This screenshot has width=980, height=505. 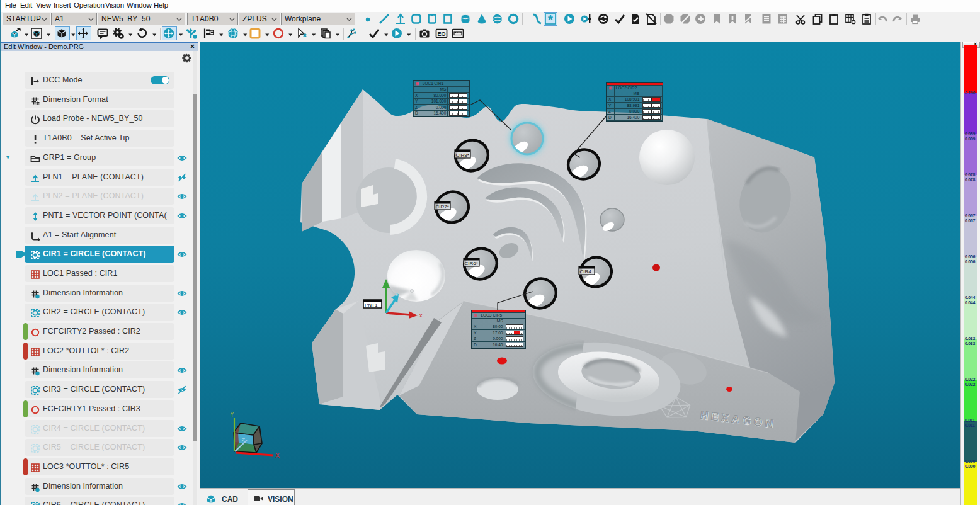 I want to click on svg-text: CIR8*, so click(x=462, y=155).